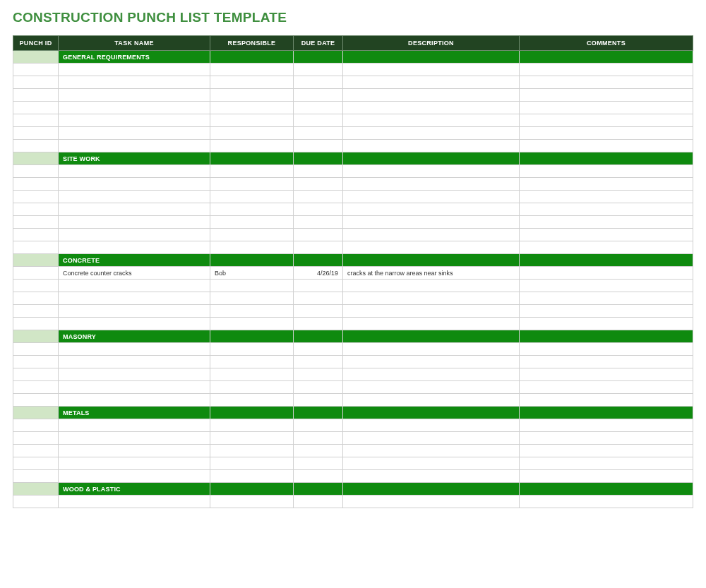 The height and width of the screenshot is (588, 706). What do you see at coordinates (318, 273) in the screenshot?
I see `cell-due: 4/26/19` at bounding box center [318, 273].